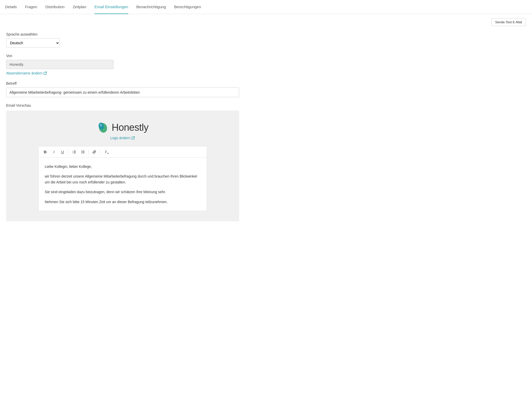  Describe the element at coordinates (63, 152) in the screenshot. I see `underline-button: U` at that location.